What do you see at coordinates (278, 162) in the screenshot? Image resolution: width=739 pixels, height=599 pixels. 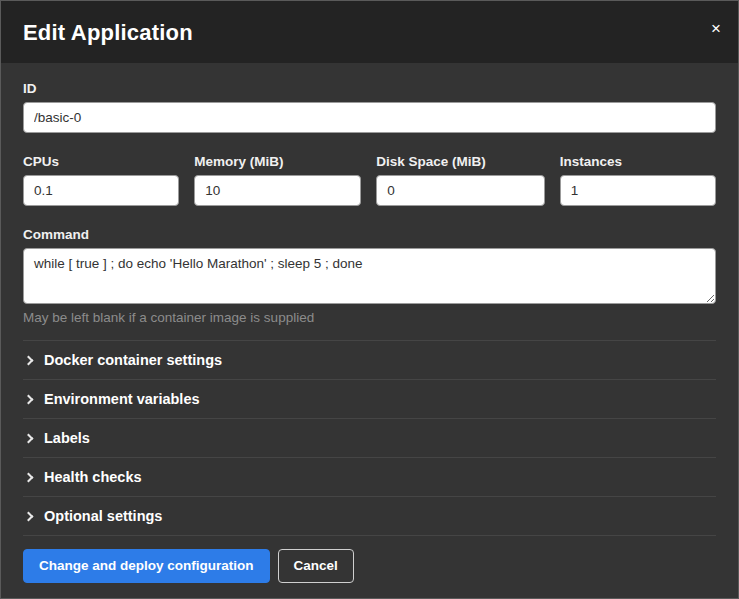 I see `memory-label: Memory (MiB)` at bounding box center [278, 162].